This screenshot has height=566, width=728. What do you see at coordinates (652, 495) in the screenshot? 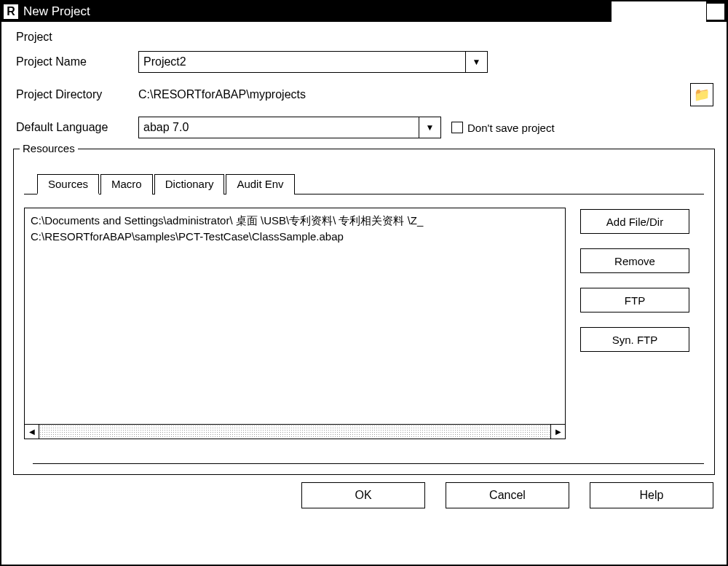
I see `help-button: Help` at bounding box center [652, 495].